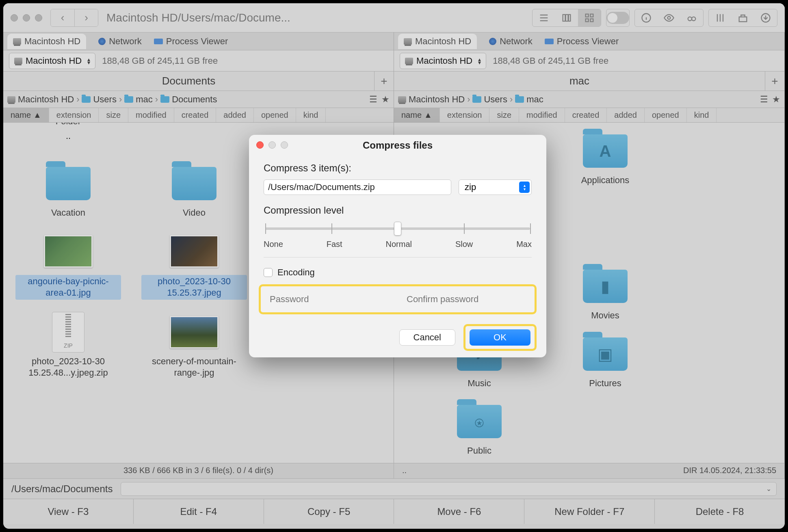  Describe the element at coordinates (669, 18) in the screenshot. I see `preview-icon` at that location.